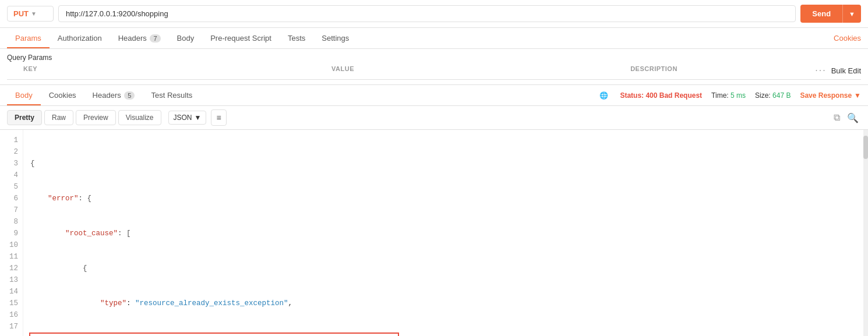 The image size is (868, 336). What do you see at coordinates (12, 187) in the screenshot?
I see `line-num-5: 5` at bounding box center [12, 187].